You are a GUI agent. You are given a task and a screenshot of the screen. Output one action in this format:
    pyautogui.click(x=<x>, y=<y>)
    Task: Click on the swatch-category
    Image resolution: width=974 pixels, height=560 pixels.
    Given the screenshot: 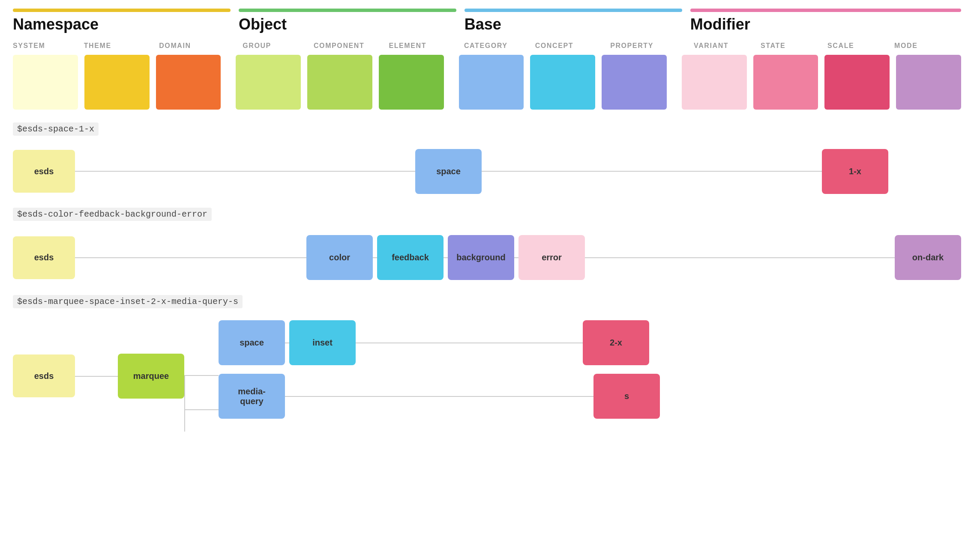 What is the action you would take?
    pyautogui.click(x=491, y=82)
    